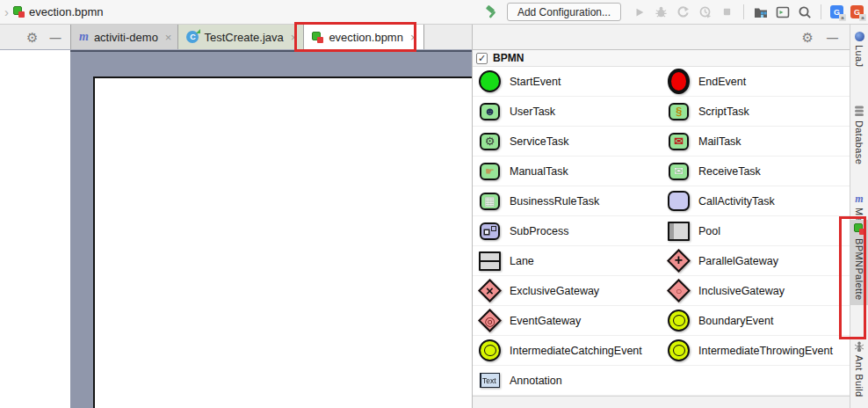 This screenshot has height=408, width=868. What do you see at coordinates (661, 351) in the screenshot?
I see `palette-row: IntermediateCatchingEventIntermediateThr…` at bounding box center [661, 351].